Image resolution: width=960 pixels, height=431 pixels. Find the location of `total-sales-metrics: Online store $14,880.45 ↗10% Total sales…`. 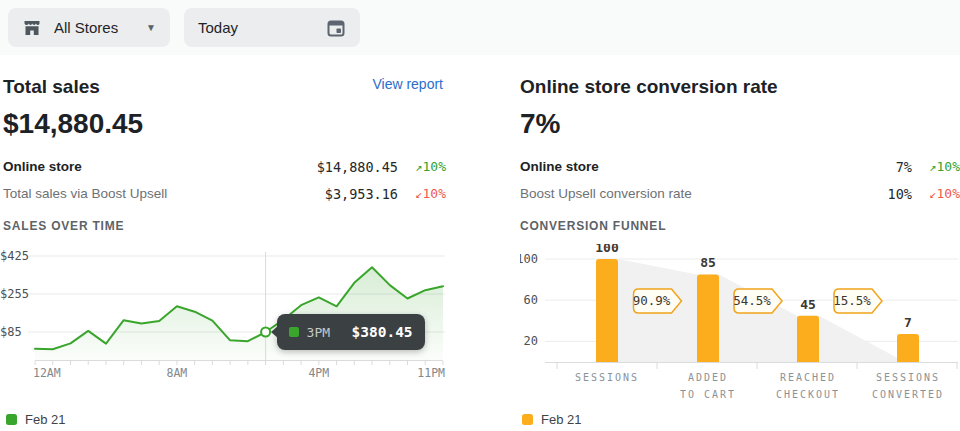

total-sales-metrics: Online store $14,880.45 ↗10% Total sales… is located at coordinates (224, 180).